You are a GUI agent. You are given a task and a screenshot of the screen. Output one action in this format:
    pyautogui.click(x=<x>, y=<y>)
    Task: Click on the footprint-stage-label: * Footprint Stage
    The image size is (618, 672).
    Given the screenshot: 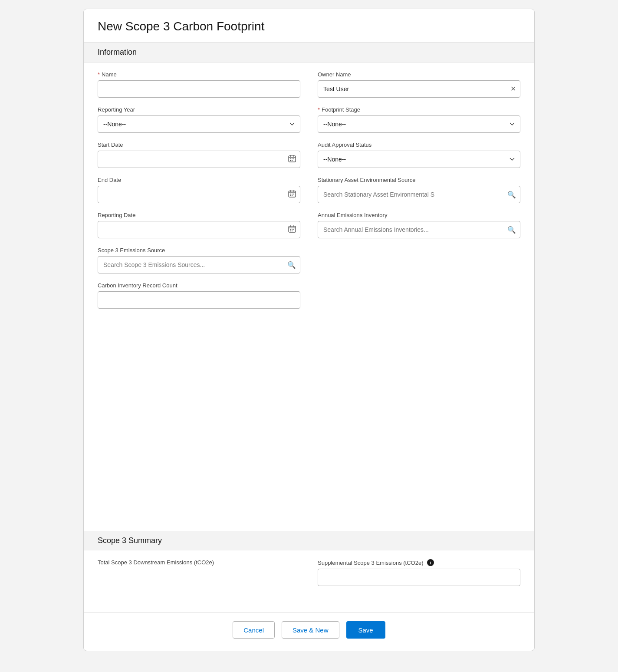 What is the action you would take?
    pyautogui.click(x=419, y=109)
    